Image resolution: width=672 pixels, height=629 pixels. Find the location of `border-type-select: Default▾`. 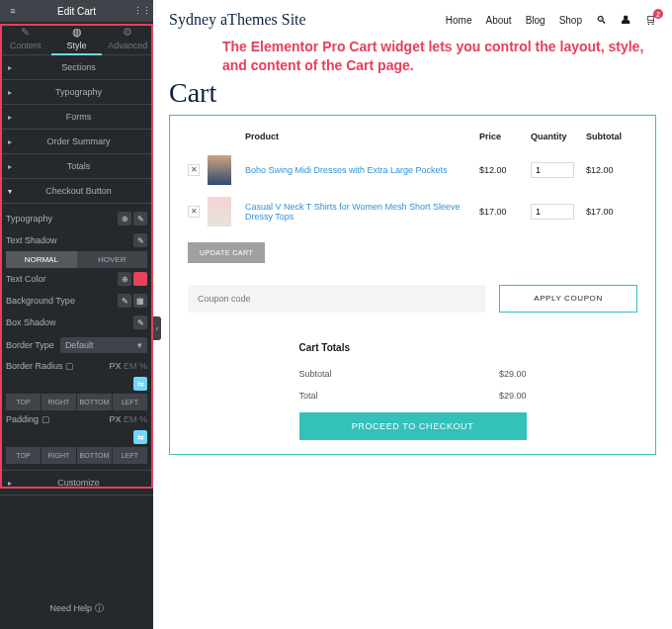

border-type-select: Default▾ is located at coordinates (104, 345).